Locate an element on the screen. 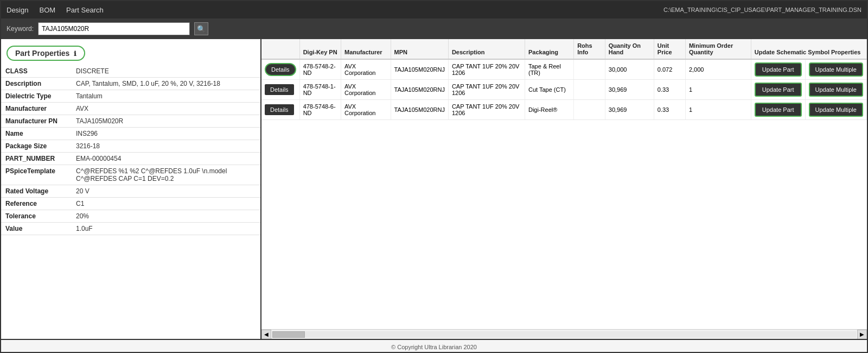  prop-label: Manufacturer is located at coordinates (36, 109).